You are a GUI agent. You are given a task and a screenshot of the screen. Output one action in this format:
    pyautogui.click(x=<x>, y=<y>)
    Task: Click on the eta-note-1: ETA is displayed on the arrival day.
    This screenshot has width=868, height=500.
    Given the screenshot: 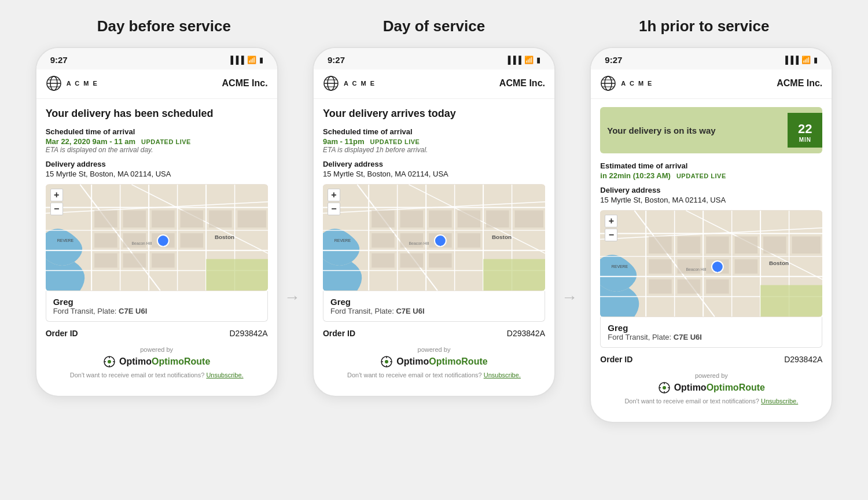 What is the action you would take?
    pyautogui.click(x=157, y=150)
    